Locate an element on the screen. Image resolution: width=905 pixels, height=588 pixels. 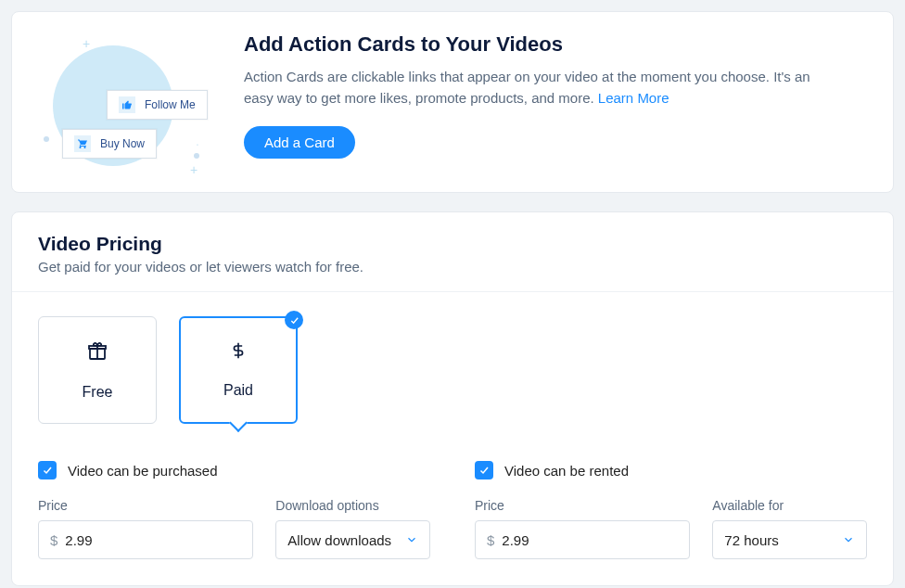
action-cards-description: Action Cards are clickable links that ap… is located at coordinates (541, 87).